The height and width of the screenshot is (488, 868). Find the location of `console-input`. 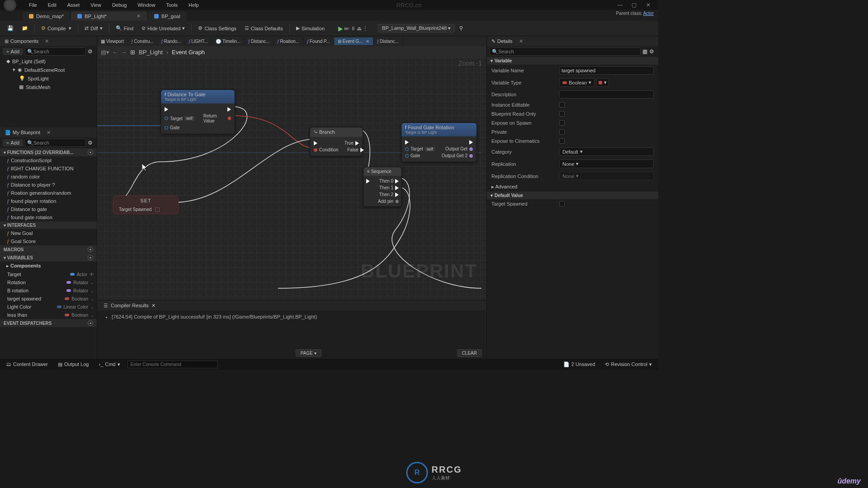

console-input is located at coordinates (173, 364).